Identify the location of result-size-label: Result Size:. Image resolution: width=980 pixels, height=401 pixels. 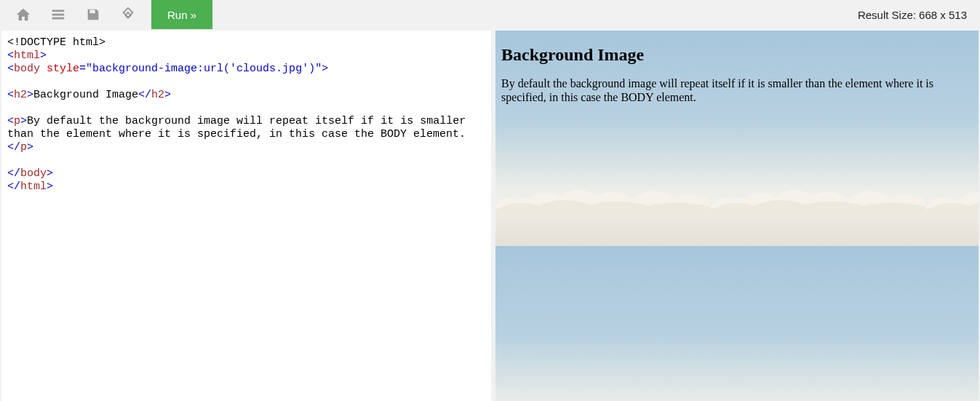
(887, 15).